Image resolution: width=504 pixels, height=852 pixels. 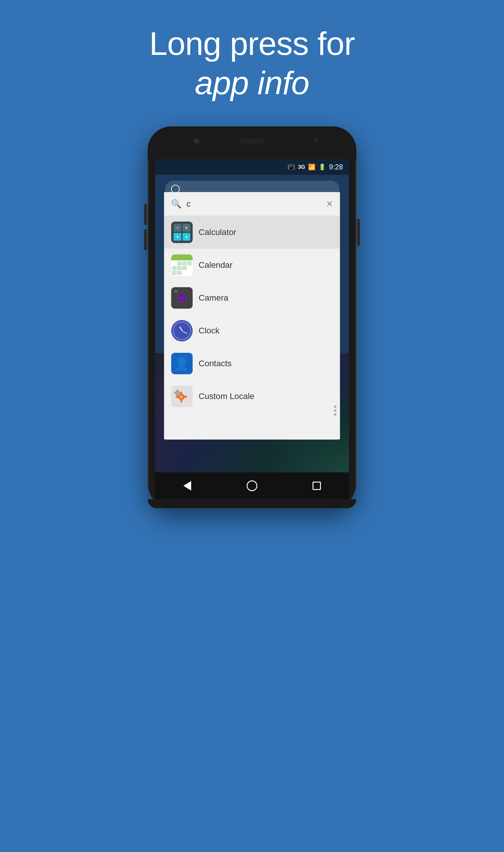 What do you see at coordinates (252, 486) in the screenshot?
I see `nav-home-button` at bounding box center [252, 486].